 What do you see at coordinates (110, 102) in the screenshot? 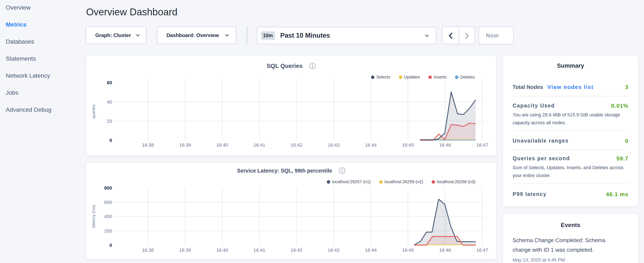
I see `svg-text: 40` at bounding box center [110, 102].